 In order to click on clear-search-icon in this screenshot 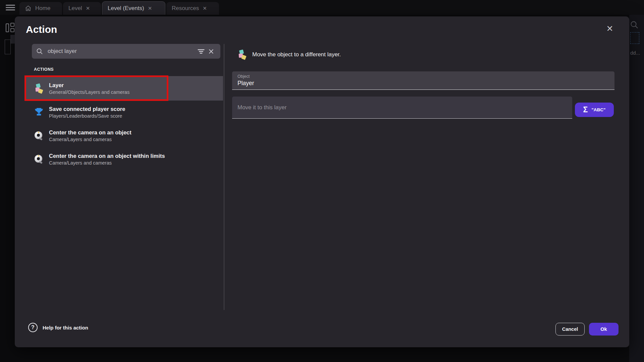, I will do `click(211, 51)`.